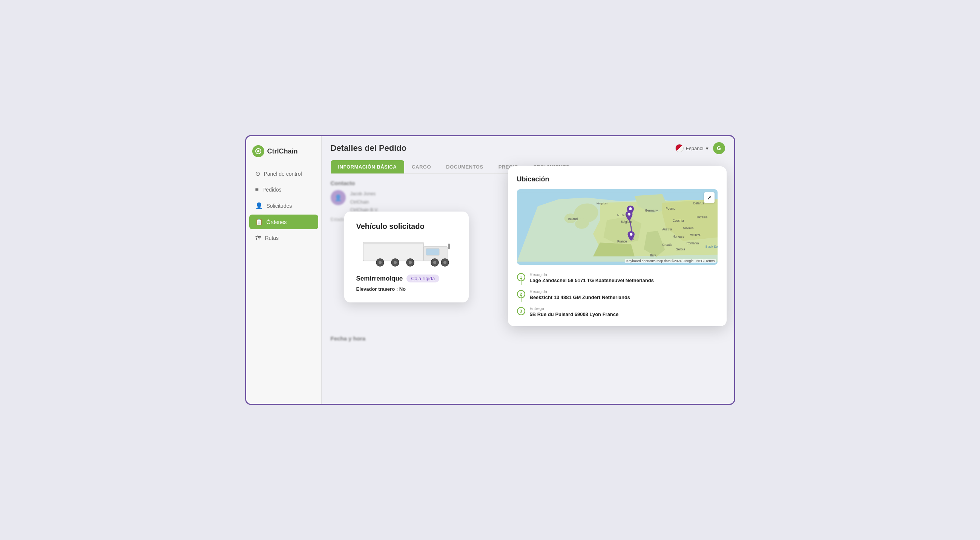 The image size is (980, 540). I want to click on sidebar-logo: CtrlChain, so click(284, 154).